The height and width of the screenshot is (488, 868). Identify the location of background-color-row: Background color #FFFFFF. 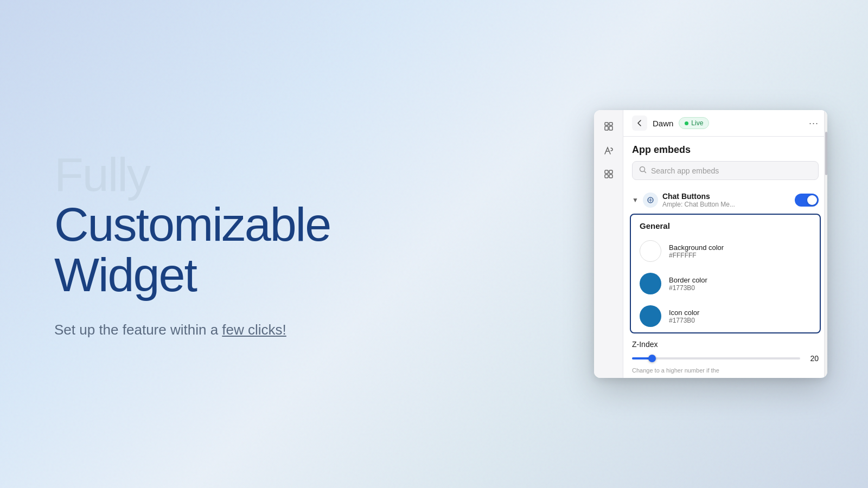
(725, 251).